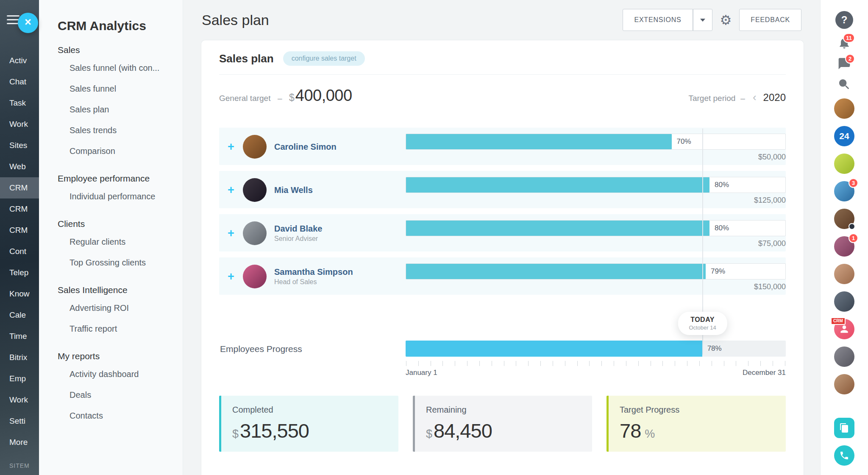  I want to click on sidebar-item: Comparison, so click(116, 151).